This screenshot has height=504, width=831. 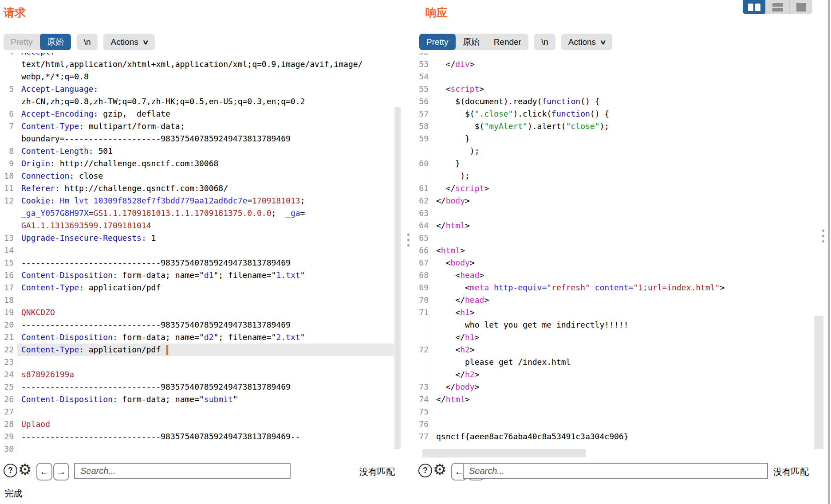 I want to click on code-row: who let you get me indirectly!!!!!, so click(x=614, y=325).